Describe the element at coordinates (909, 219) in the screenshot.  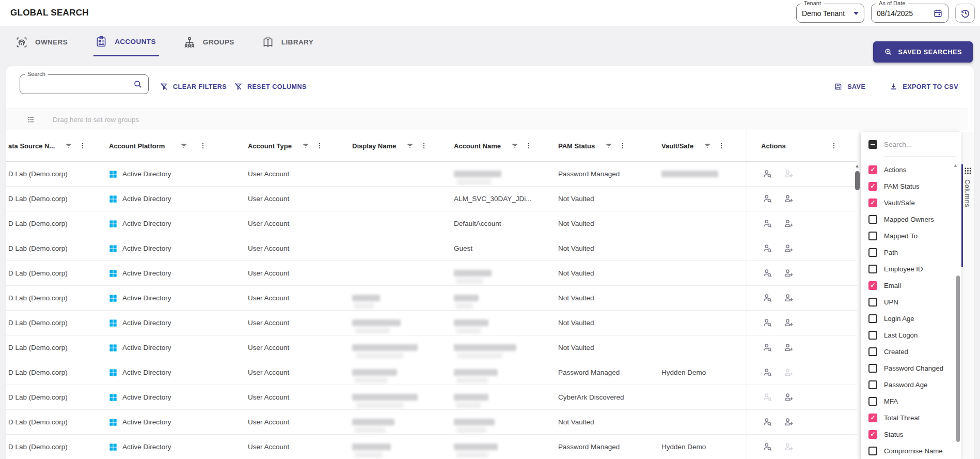
I see `column-toggle-mapped-owners: Mapped Owners` at that location.